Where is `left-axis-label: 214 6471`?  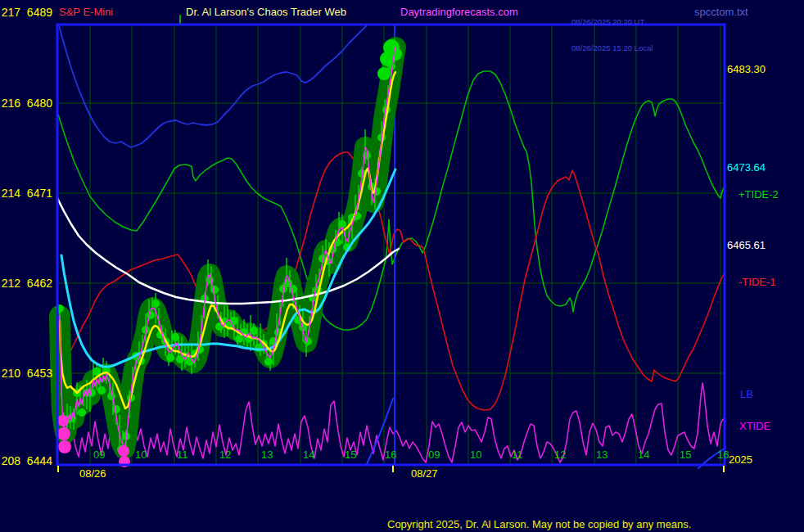
left-axis-label: 214 6471 is located at coordinates (26, 193).